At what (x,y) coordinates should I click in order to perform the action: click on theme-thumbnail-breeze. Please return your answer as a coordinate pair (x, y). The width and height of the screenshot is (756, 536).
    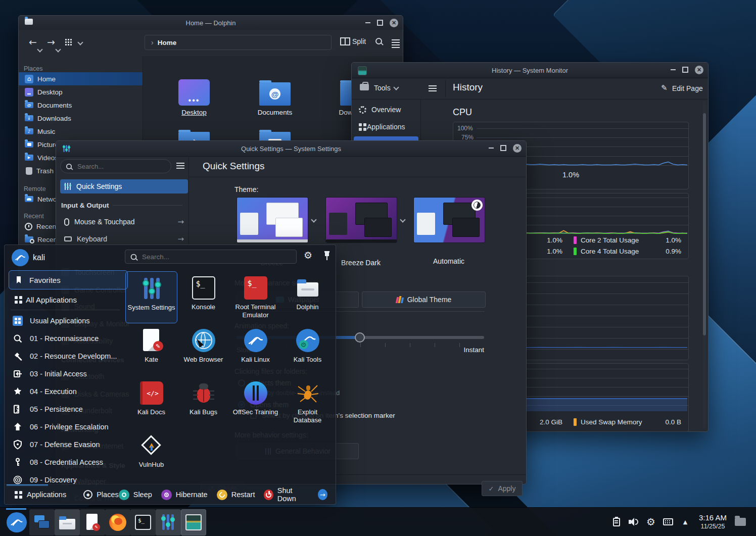
    Looking at the image, I should click on (272, 220).